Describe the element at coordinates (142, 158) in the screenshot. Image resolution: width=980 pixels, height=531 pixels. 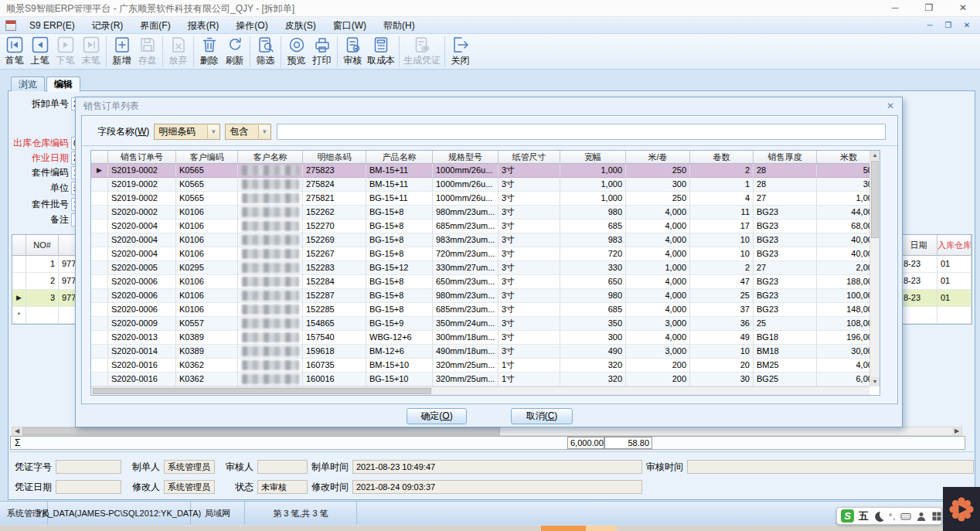
I see `column-header-销售订单号: 销售订单号` at that location.